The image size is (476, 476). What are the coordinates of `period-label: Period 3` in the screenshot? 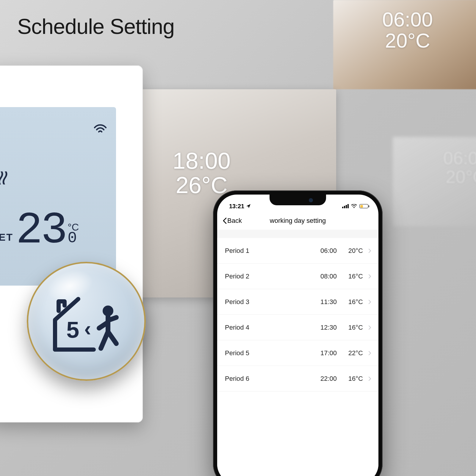 It's located at (268, 302).